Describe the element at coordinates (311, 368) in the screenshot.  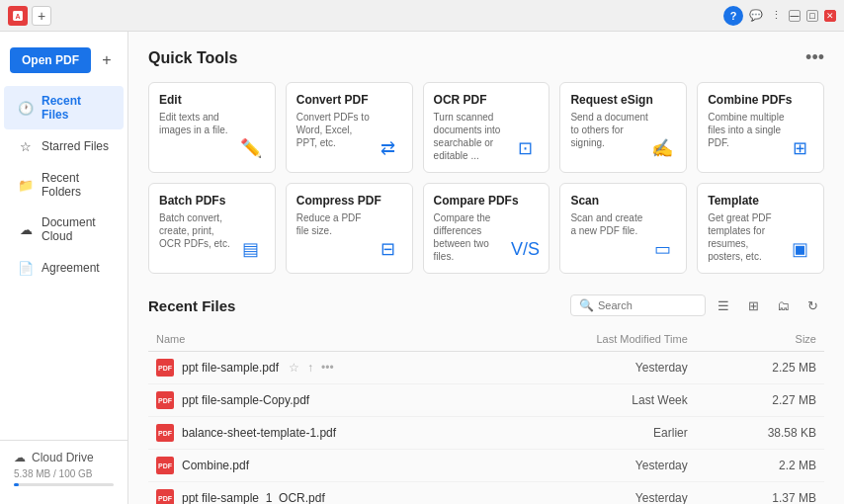
I see `file-actions: ☆ ↑ •••` at that location.